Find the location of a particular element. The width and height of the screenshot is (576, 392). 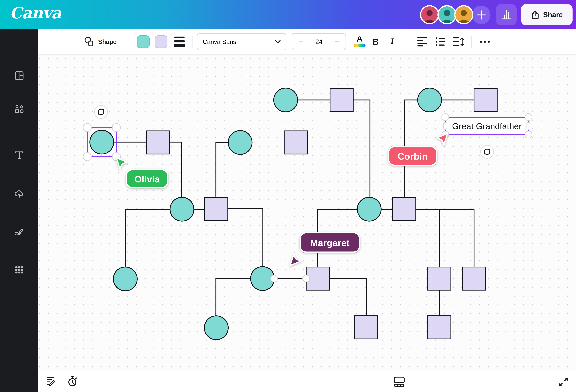

more-options-button is located at coordinates (485, 42).